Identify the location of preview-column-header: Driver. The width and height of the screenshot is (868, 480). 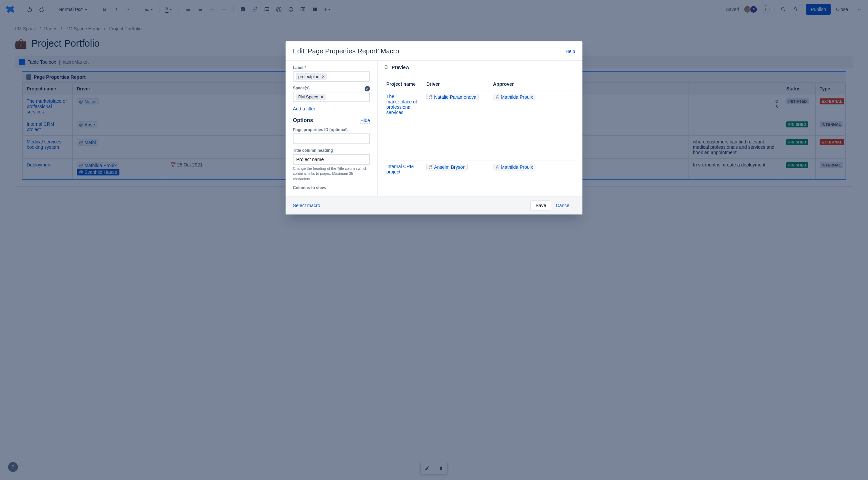
(457, 84).